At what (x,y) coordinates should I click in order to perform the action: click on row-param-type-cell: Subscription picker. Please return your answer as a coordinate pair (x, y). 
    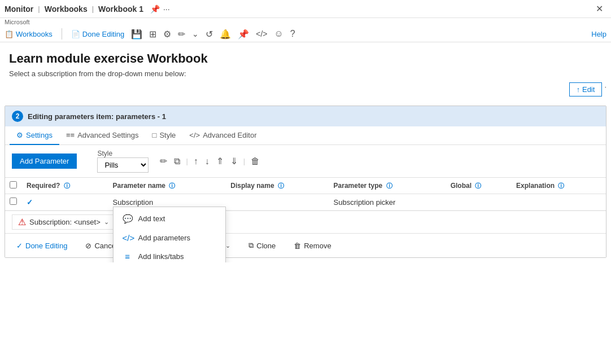
    Looking at the image, I should click on (387, 202).